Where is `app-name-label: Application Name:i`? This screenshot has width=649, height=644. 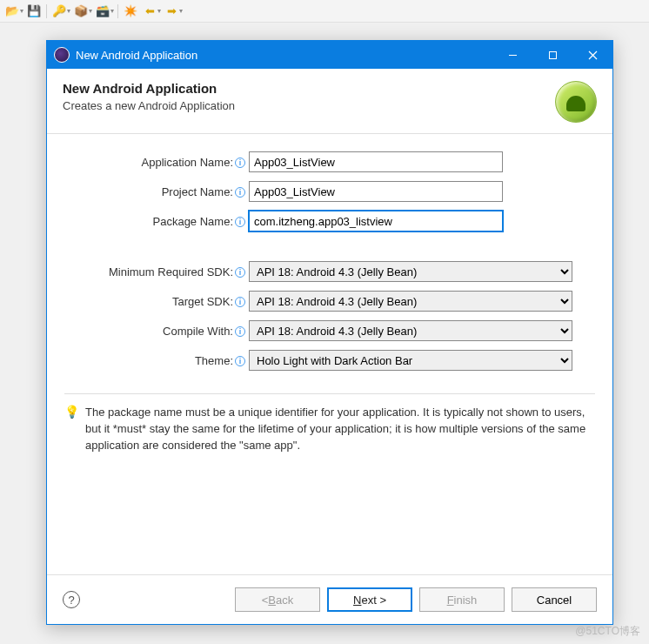
app-name-label: Application Name:i is located at coordinates (158, 162).